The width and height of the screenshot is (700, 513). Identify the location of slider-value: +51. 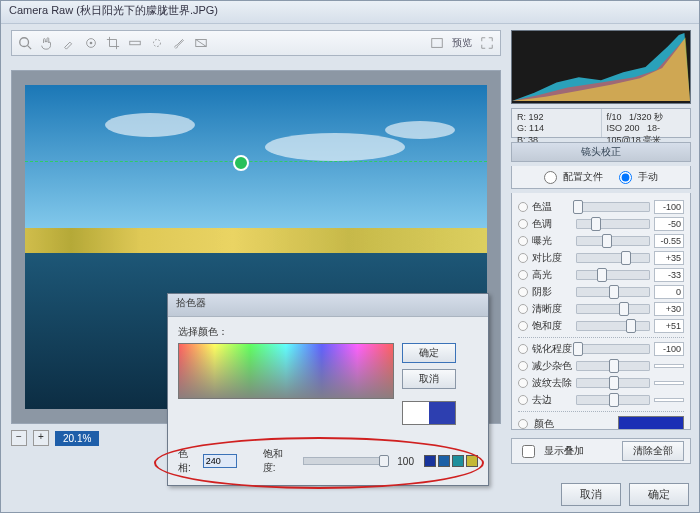
(669, 326).